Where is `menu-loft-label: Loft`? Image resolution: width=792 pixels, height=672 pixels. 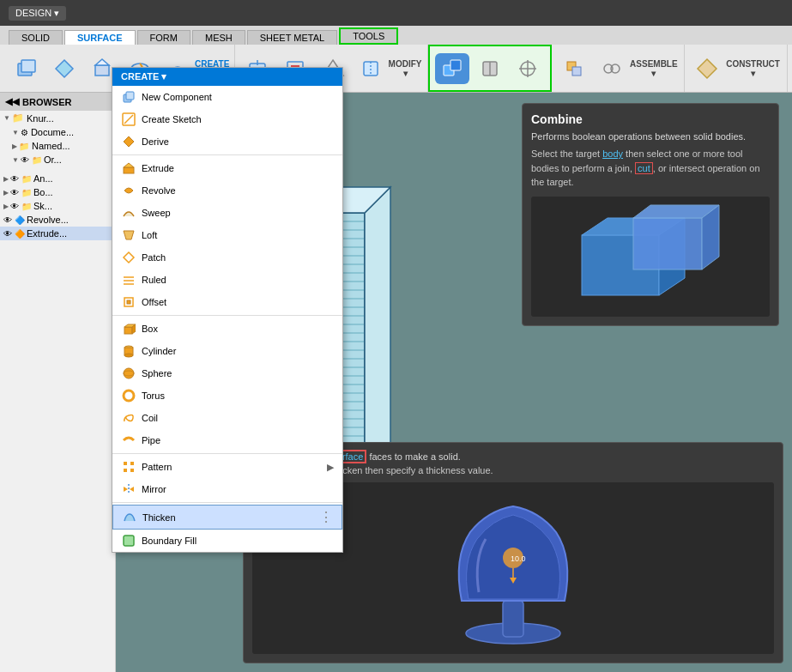
menu-loft-label: Loft is located at coordinates (149, 235).